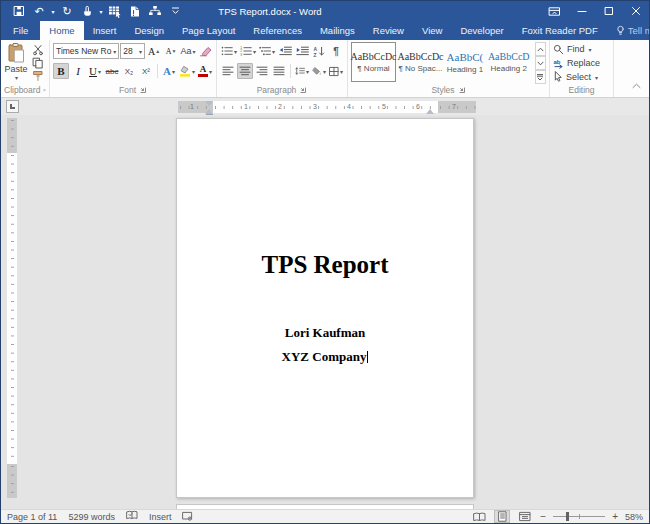 This screenshot has height=524, width=650. Describe the element at coordinates (135, 11) in the screenshot. I see `new-document-icon` at that location.